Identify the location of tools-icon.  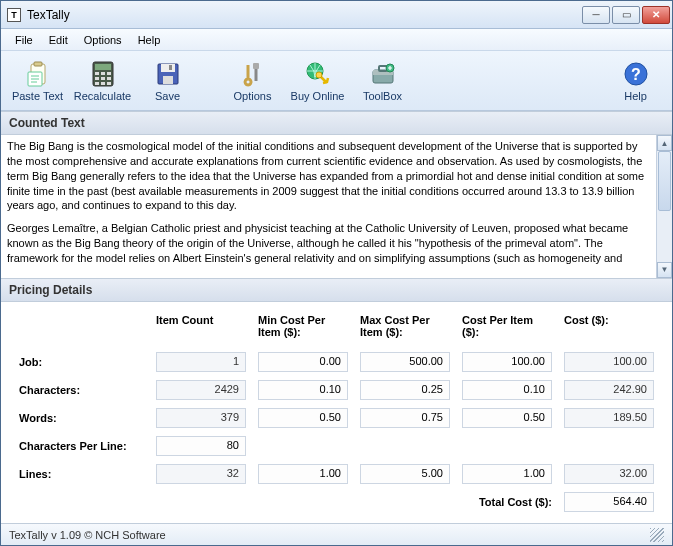
(253, 74).